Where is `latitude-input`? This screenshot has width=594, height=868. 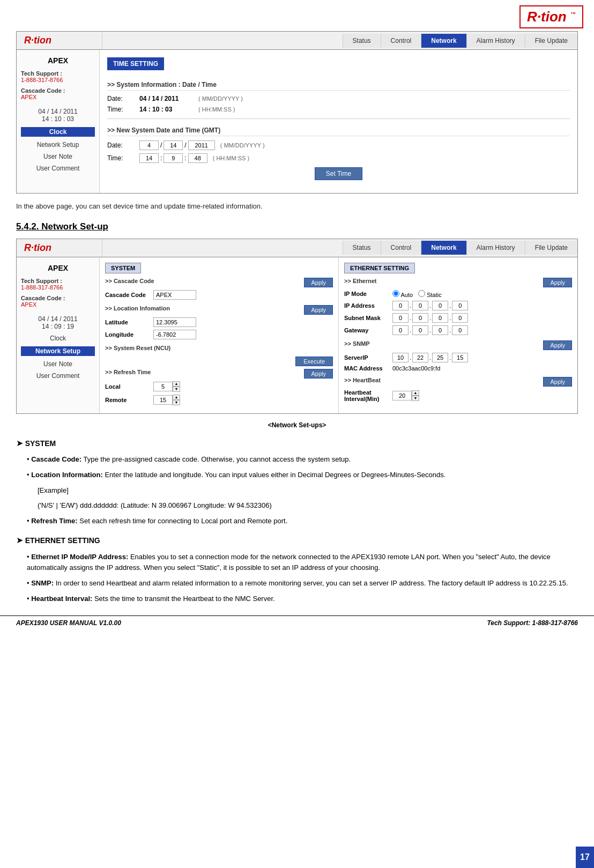 latitude-input is located at coordinates (175, 322).